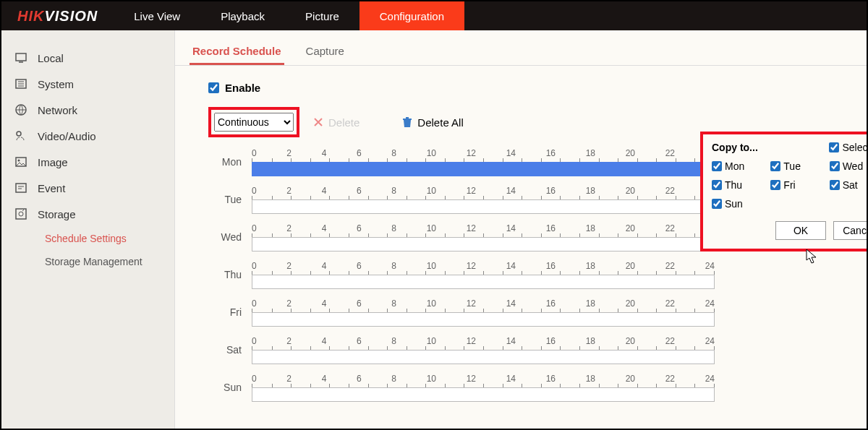 This screenshot has width=868, height=430. I want to click on image-icon, so click(21, 162).